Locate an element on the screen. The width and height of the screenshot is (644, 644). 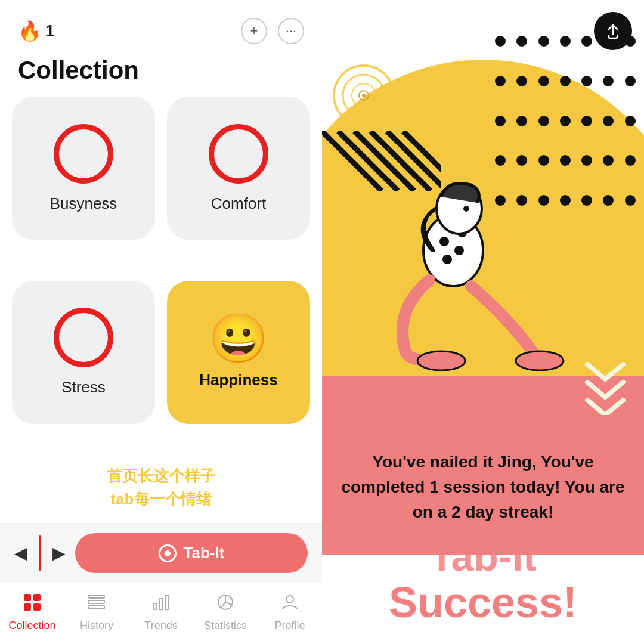
tabit-title: Tab-It is located at coordinates (483, 557).